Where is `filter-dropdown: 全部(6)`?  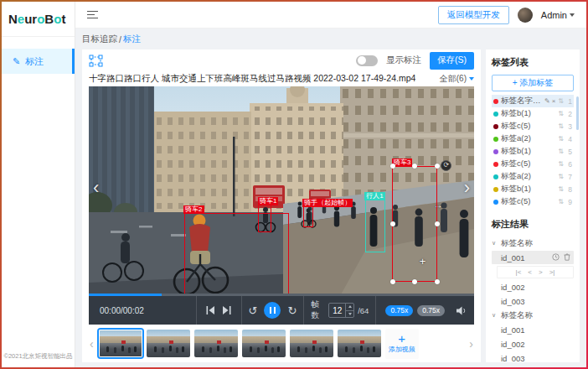
filter-dropdown: 全部(6) is located at coordinates (454, 79).